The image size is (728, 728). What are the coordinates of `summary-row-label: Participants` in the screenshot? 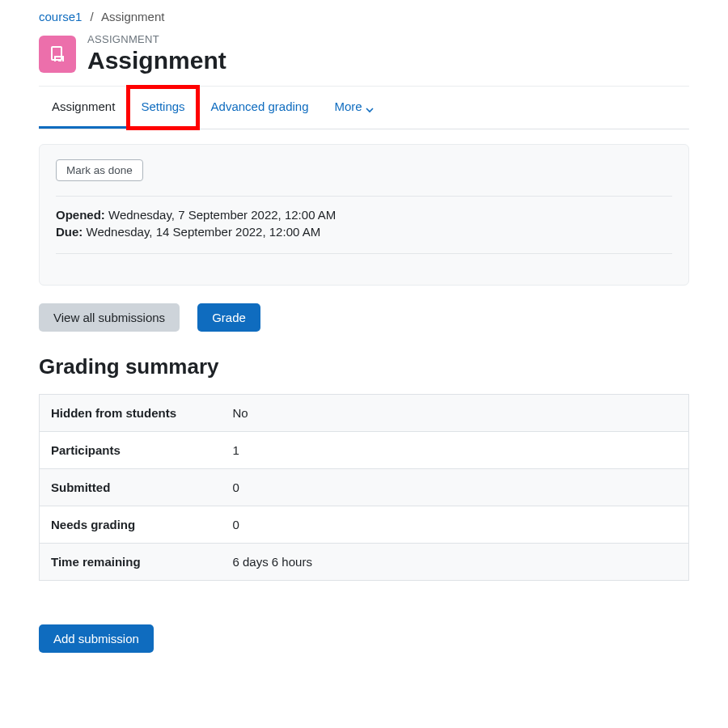 It's located at (131, 451).